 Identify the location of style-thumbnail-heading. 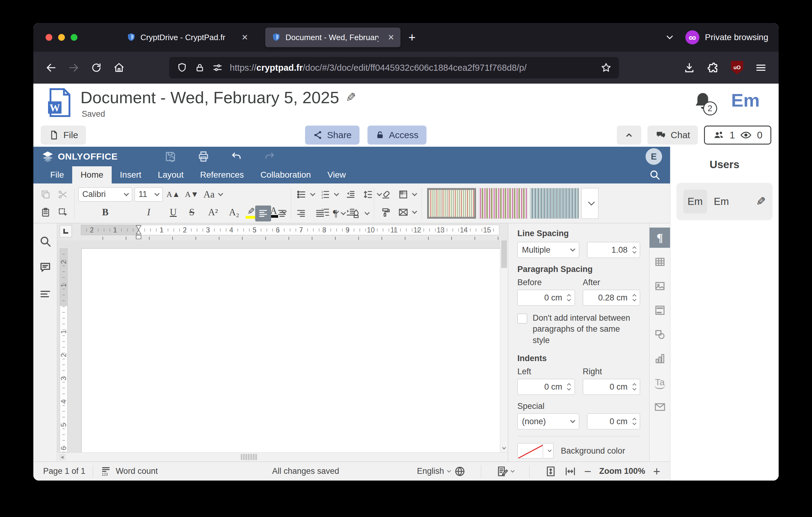
(554, 203).